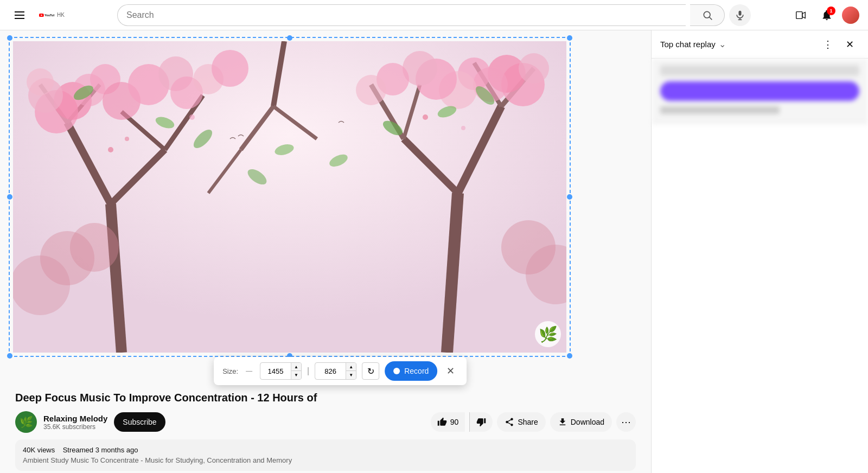 This screenshot has width=868, height=473. What do you see at coordinates (626, 422) in the screenshot?
I see `more-icon: ⋯` at bounding box center [626, 422].